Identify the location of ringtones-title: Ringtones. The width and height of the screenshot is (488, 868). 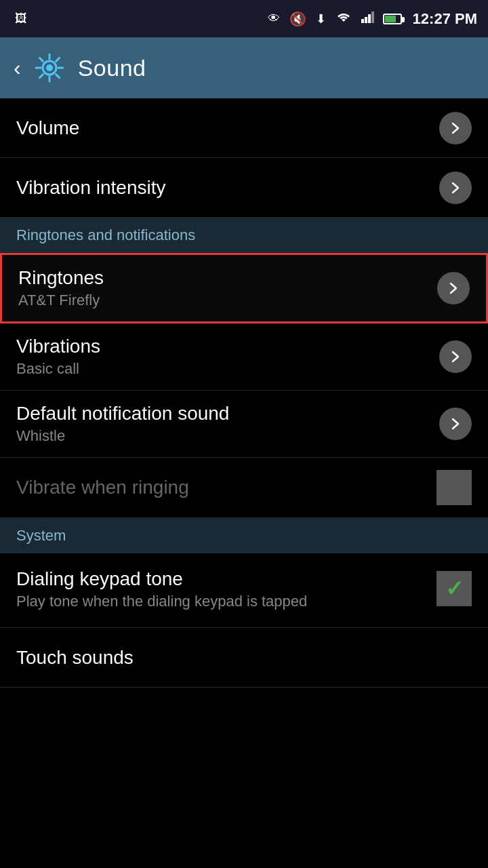
(61, 278).